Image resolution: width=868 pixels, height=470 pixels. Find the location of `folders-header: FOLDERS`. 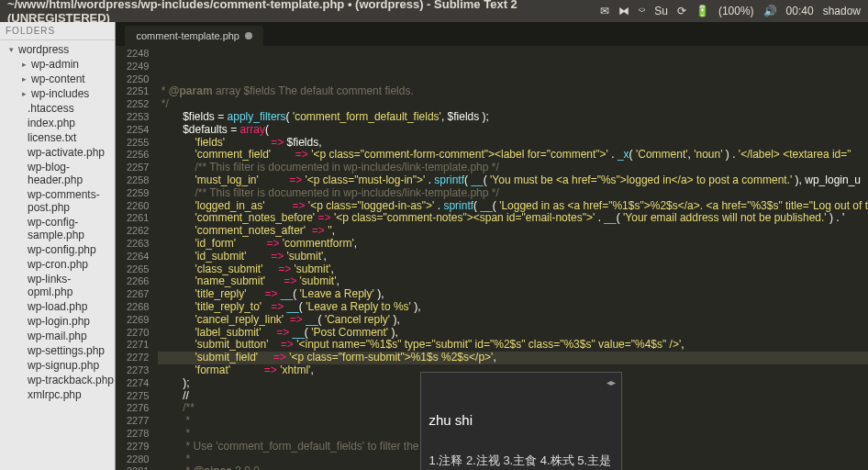

folders-header: FOLDERS is located at coordinates (57, 31).